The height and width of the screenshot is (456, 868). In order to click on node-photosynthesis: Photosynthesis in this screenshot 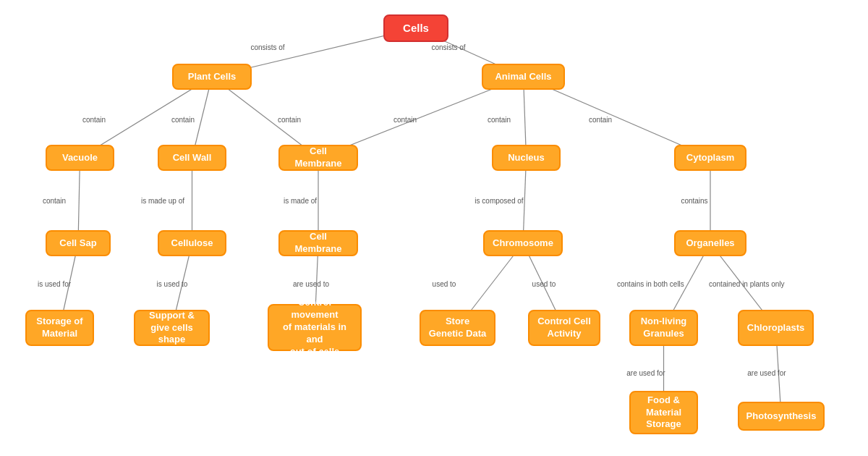, I will do `click(781, 416)`.